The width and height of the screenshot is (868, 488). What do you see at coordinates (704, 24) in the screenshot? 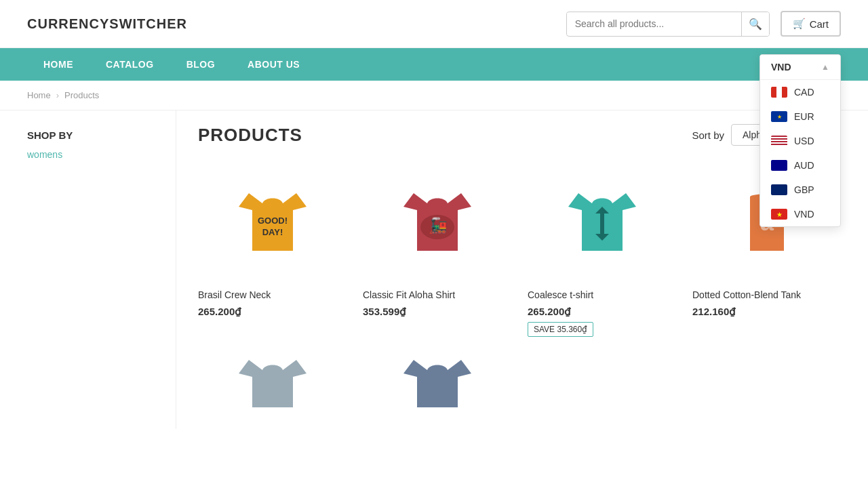
I see `header-right: 🔍 🛒 Cart` at bounding box center [704, 24].